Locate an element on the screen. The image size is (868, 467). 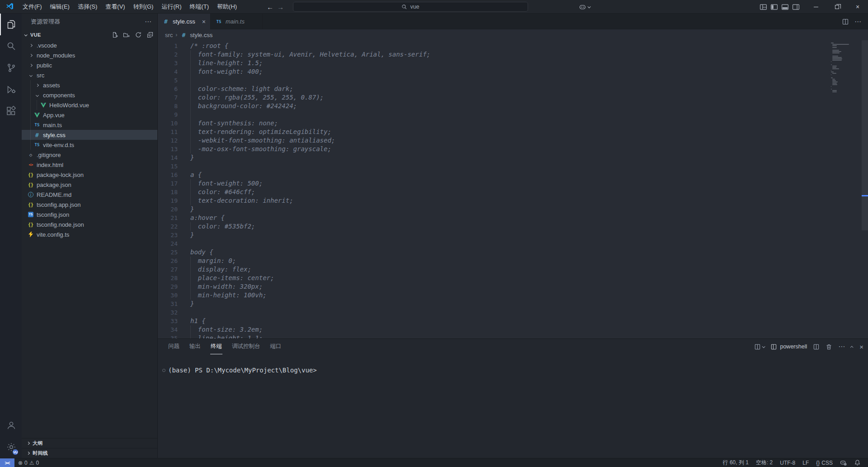
toggle-secondary-sidebar-icon is located at coordinates (796, 7).